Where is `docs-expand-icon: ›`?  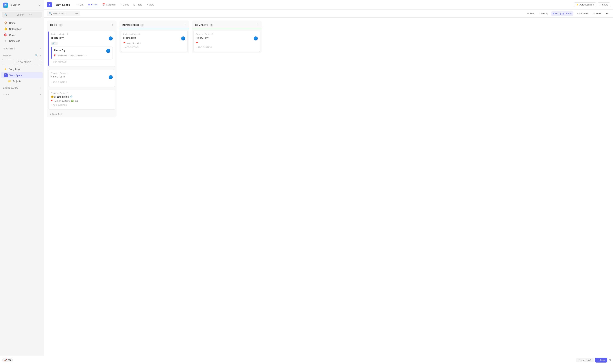 docs-expand-icon: › is located at coordinates (40, 95).